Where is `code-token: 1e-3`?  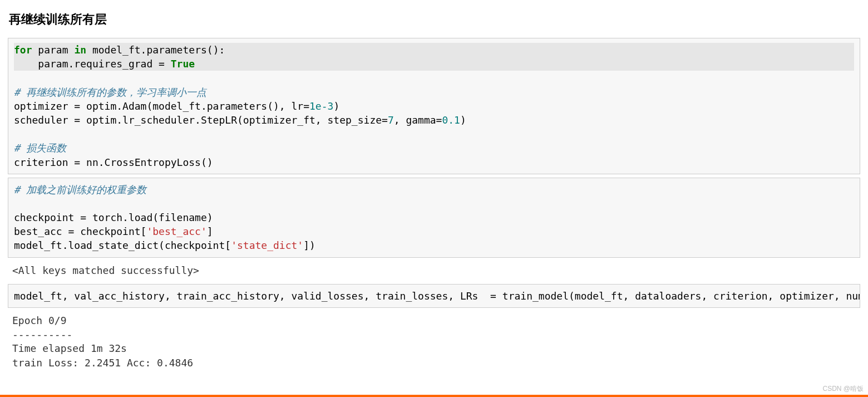 code-token: 1e-3 is located at coordinates (322, 106).